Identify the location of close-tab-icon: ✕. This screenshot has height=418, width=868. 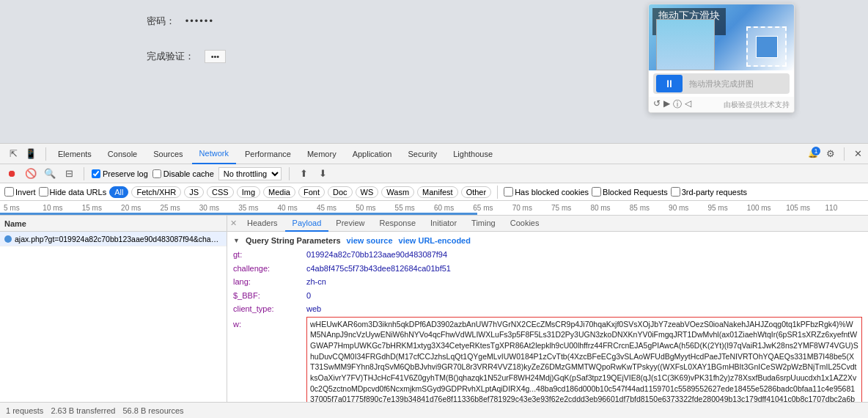
(233, 223).